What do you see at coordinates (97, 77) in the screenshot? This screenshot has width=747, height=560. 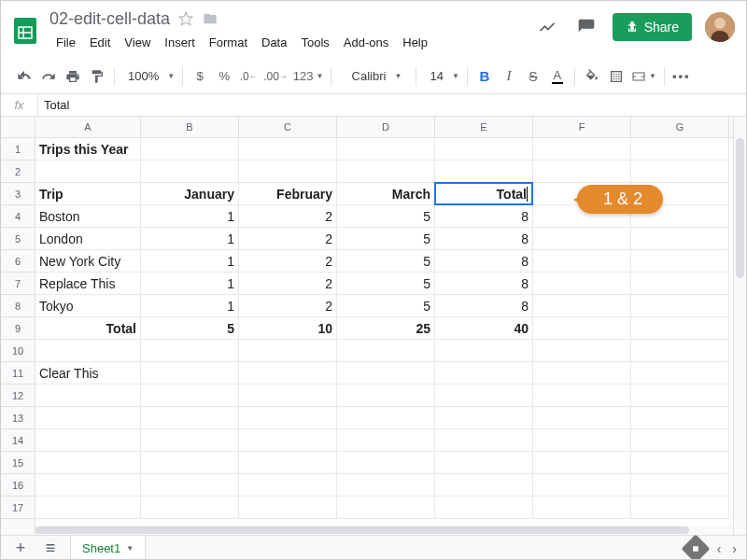 I see `paint-format-icon` at bounding box center [97, 77].